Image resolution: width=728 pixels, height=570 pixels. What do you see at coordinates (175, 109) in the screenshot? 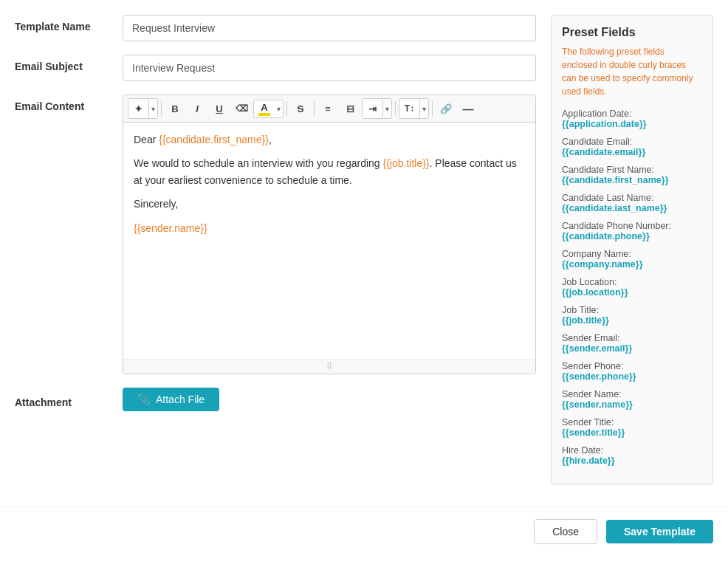
I see `bold-btn: B` at bounding box center [175, 109].